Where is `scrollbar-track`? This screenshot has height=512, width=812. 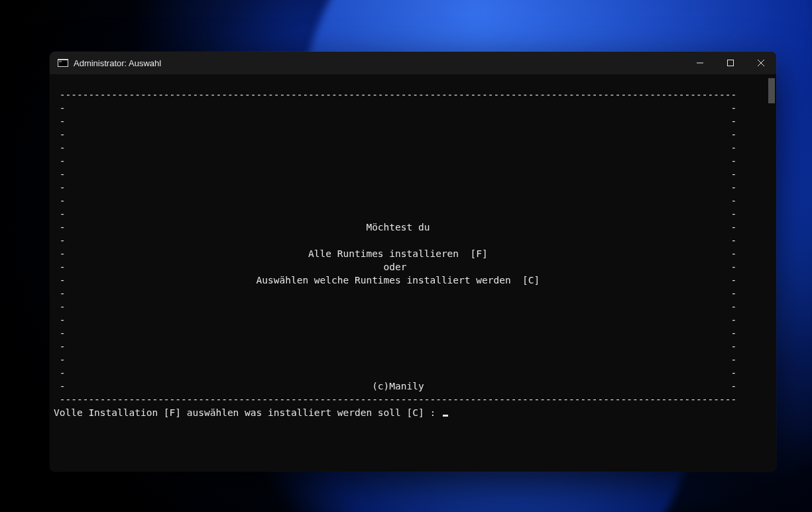 scrollbar-track is located at coordinates (772, 273).